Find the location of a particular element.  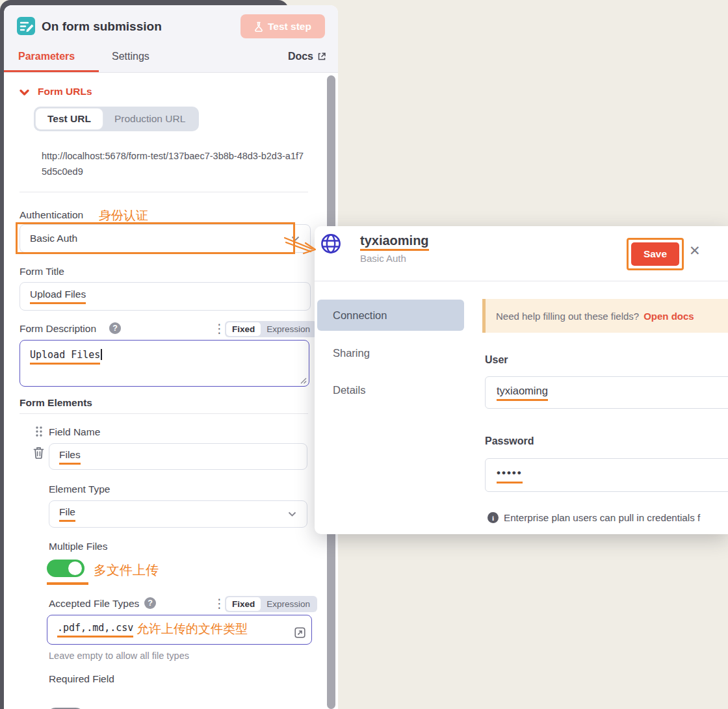

multiple-files-annotation-zh: 多文件上传 is located at coordinates (126, 571).